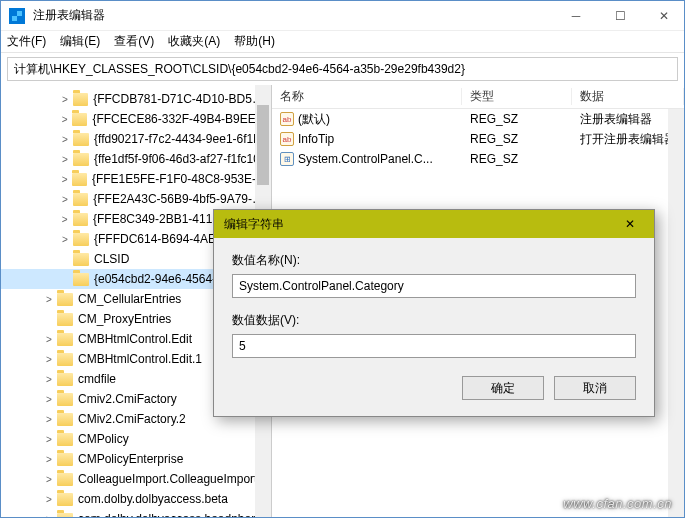  I want to click on cell-data: 注册表编辑器, so click(628, 120).